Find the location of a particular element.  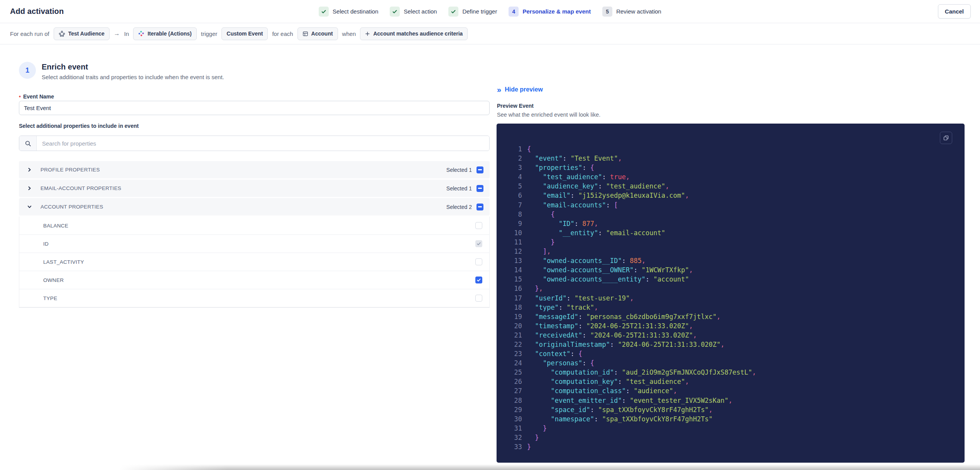

event-name-label: Event Name is located at coordinates (36, 97).